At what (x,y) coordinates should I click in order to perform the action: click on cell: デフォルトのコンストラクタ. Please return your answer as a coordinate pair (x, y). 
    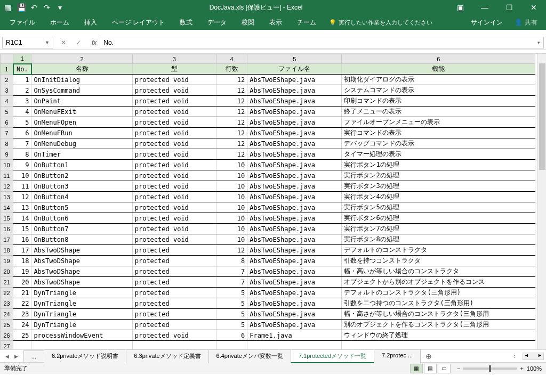
    Looking at the image, I should click on (438, 250).